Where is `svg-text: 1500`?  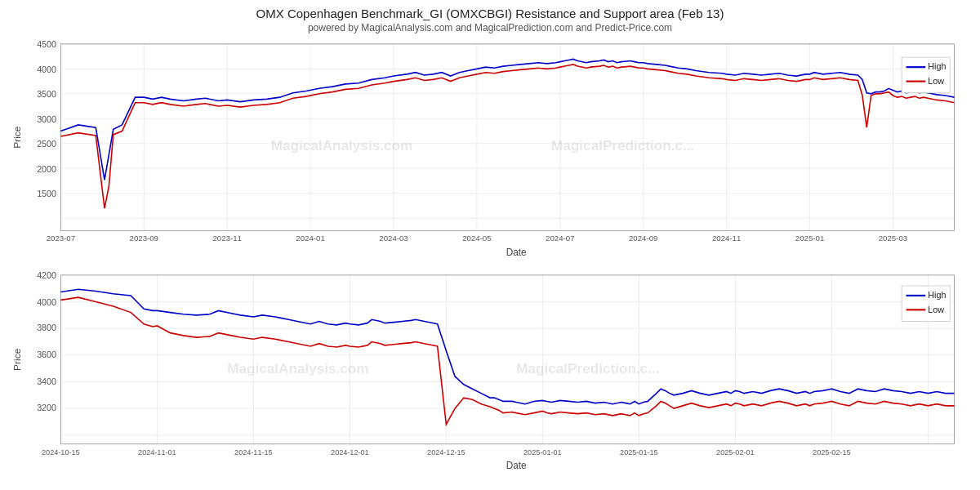
svg-text: 1500 is located at coordinates (47, 194).